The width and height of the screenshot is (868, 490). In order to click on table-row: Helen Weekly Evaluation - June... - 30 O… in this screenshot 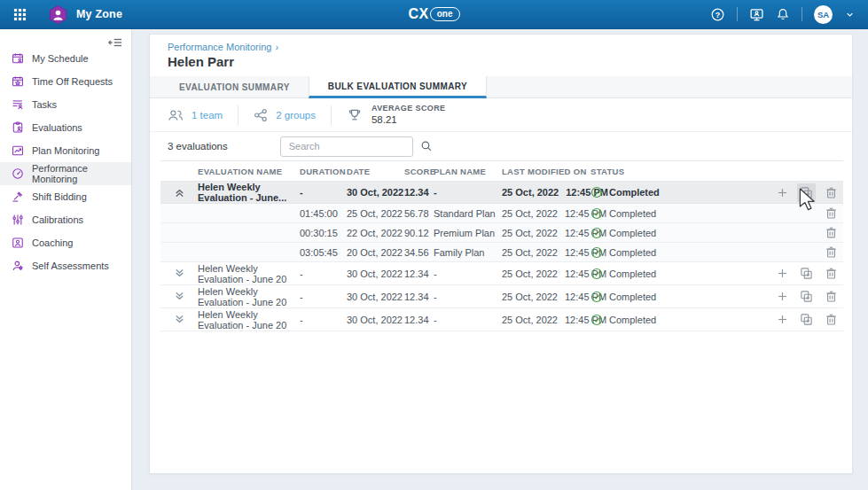, I will do `click(502, 193)`.